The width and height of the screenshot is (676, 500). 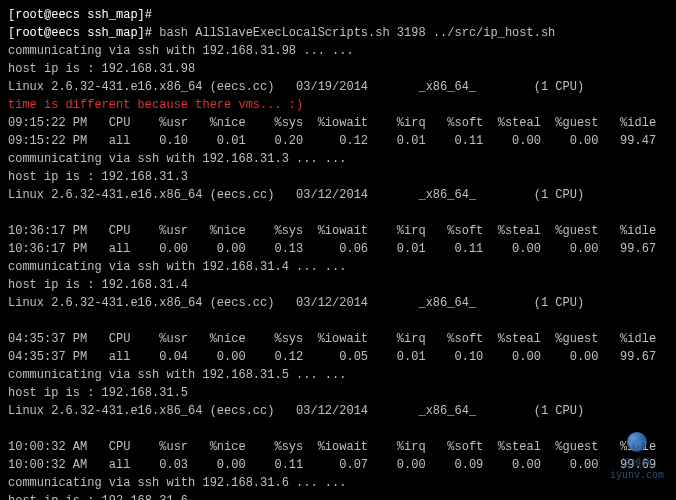 What do you see at coordinates (98, 393) in the screenshot?
I see `host-ip-line: host ip is : 192.168.31.5` at bounding box center [98, 393].